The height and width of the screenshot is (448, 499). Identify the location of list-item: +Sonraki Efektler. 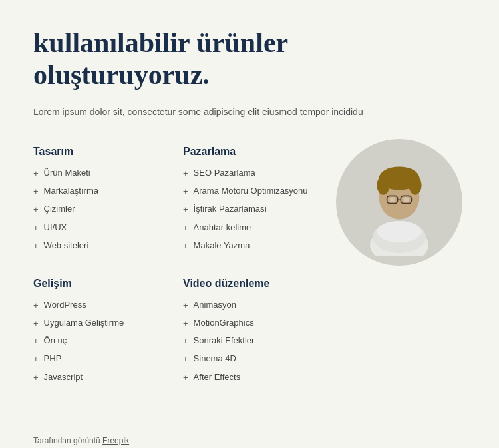
(251, 341).